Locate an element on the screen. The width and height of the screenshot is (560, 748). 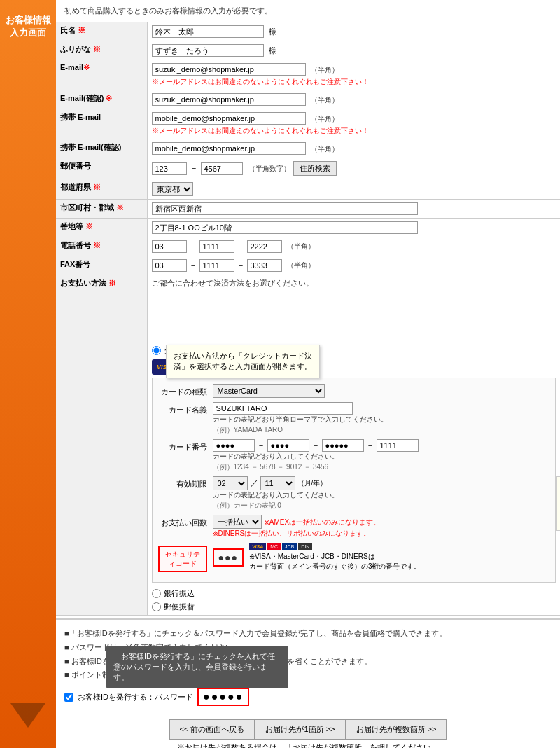
bank-radio is located at coordinates (157, 594).